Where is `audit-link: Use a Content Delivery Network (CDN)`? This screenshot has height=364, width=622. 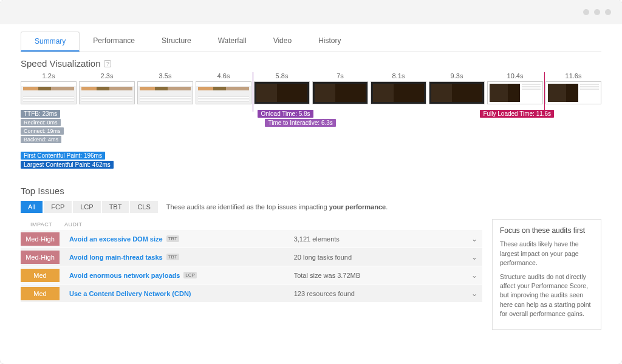
audit-link: Use a Content Delivery Network (CDN) is located at coordinates (130, 294).